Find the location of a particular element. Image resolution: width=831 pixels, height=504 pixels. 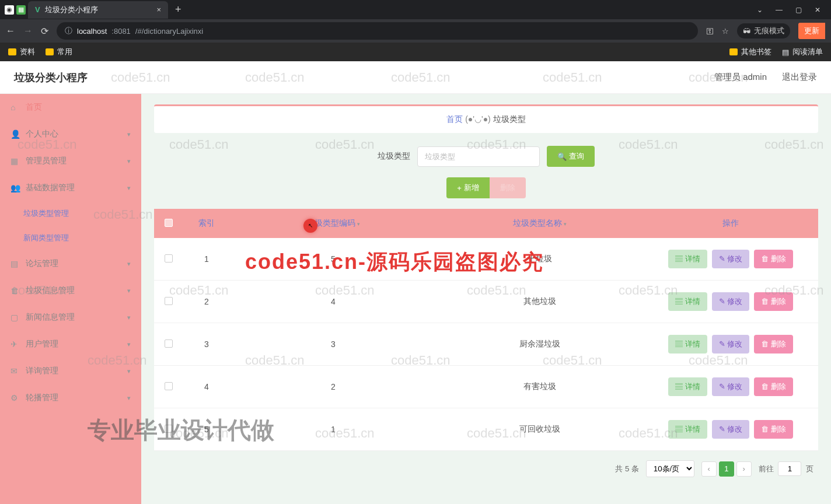

browser-tab-bar: ◉ ▦ V 垃圾分类小程序 × + ⌄ — ▢ ✕ is located at coordinates (416, 9).